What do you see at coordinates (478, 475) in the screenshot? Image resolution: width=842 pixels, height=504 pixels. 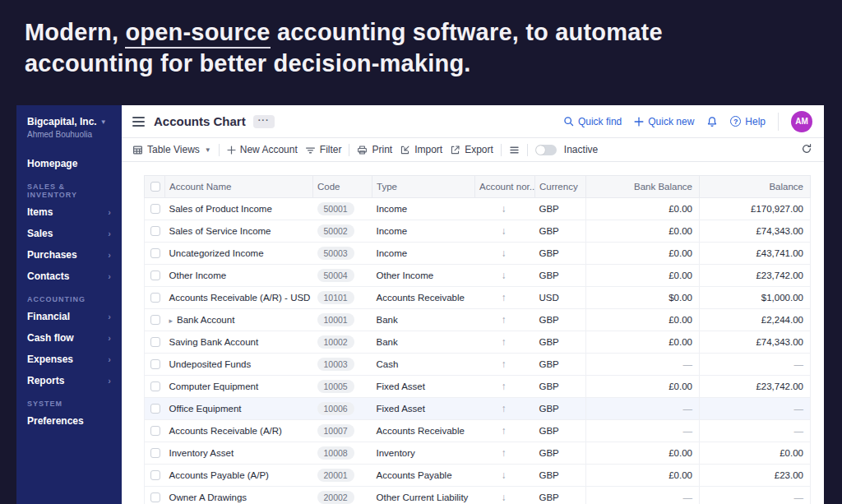 I see `table-row: Accounts Payable (A/P)20001Accounts Paya…` at bounding box center [478, 475].